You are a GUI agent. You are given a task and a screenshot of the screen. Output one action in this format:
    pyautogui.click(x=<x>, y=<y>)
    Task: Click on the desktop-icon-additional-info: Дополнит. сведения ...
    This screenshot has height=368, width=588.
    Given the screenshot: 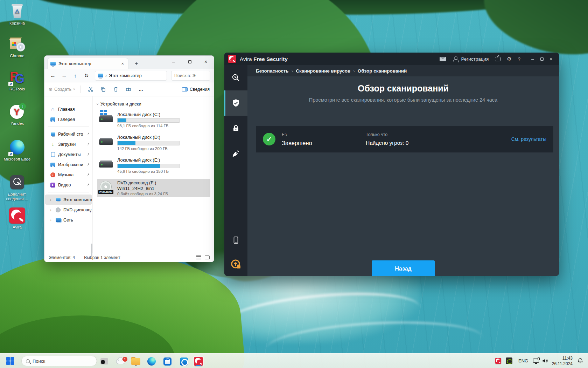 What is the action you would take?
    pyautogui.click(x=17, y=188)
    